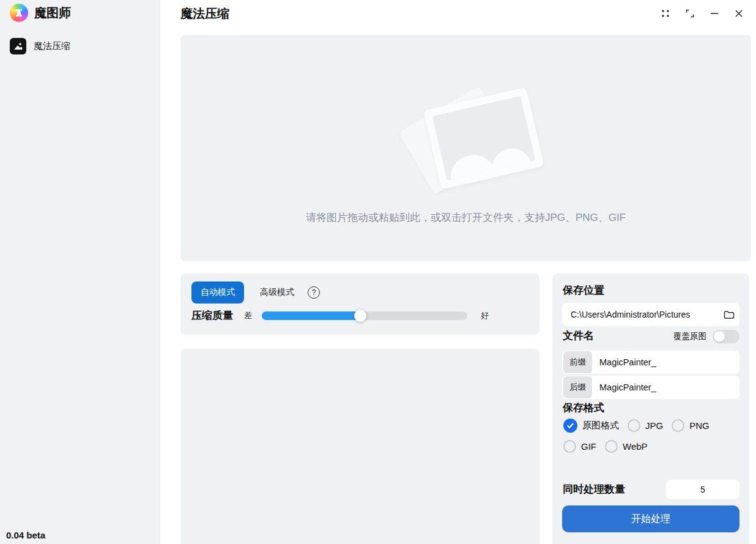 This screenshot has height=544, width=756. I want to click on quality-label: 压缩质量, so click(212, 316).